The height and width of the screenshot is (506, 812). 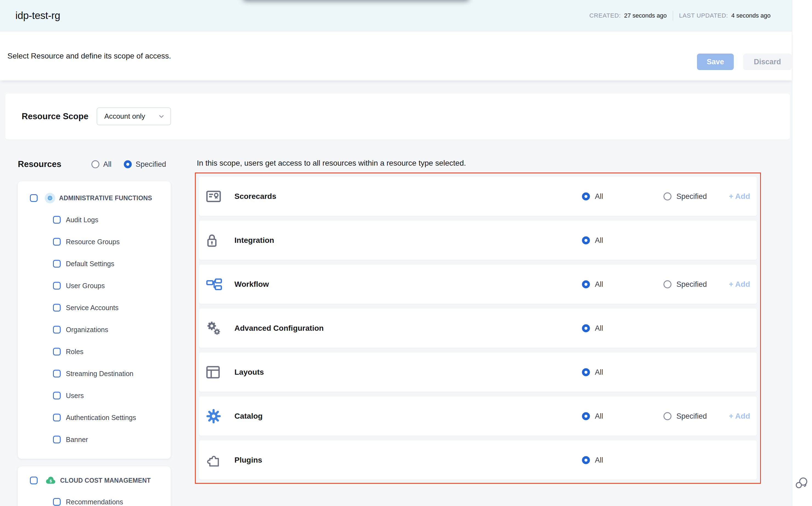 I want to click on workflow-icon, so click(x=214, y=284).